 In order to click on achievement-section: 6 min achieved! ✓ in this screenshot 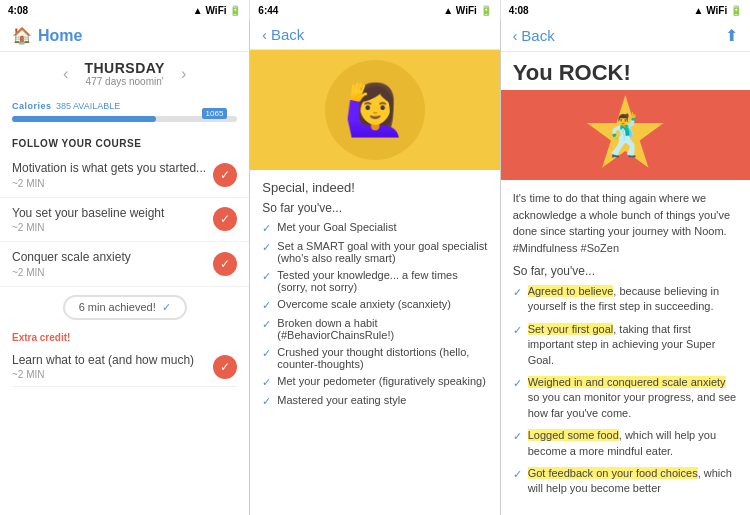, I will do `click(124, 308)`.